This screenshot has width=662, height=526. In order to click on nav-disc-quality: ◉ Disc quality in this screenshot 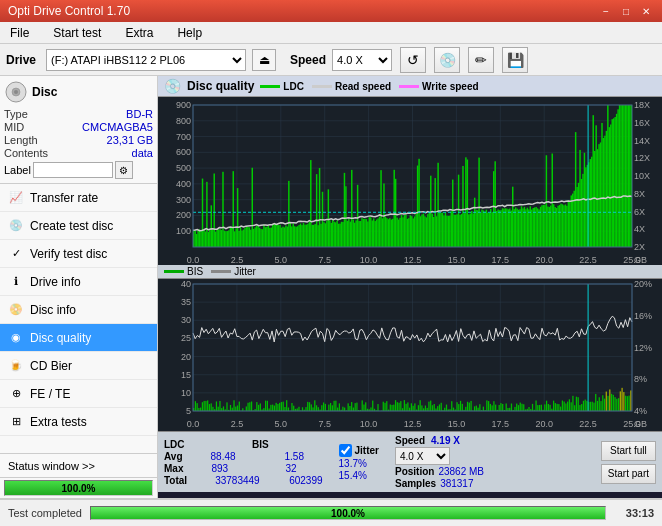, I will do `click(78, 338)`.